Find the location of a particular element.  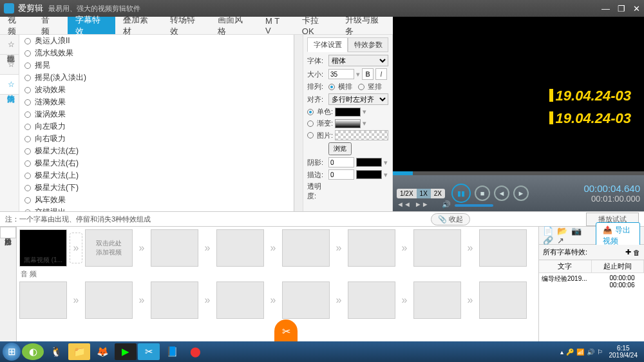

stop-button: ■ is located at coordinates (482, 193).